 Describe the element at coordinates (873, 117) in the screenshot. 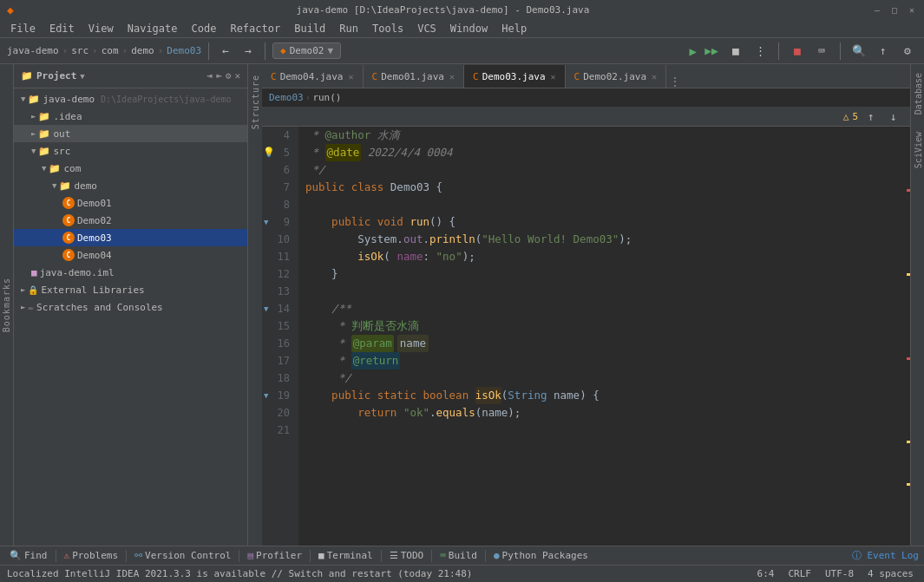

I see `warning-controls: △ 5 ↑ ↓` at that location.